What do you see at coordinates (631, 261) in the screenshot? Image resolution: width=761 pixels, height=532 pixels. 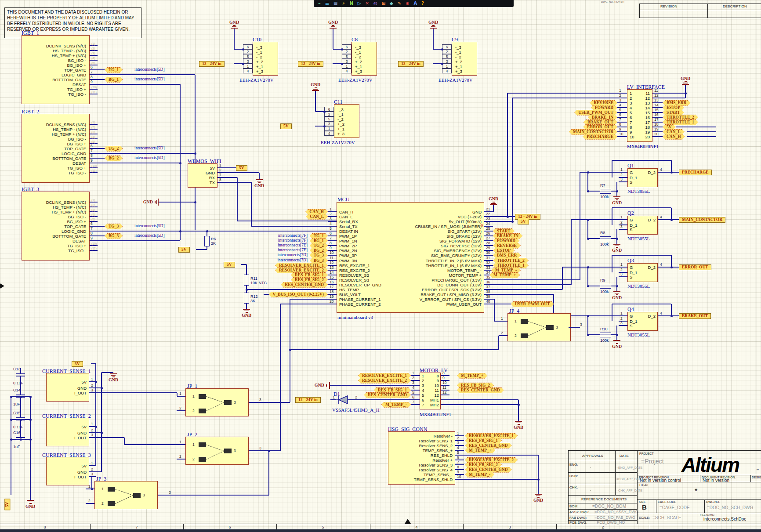 I see `mosfet-ref: Q3` at bounding box center [631, 261].